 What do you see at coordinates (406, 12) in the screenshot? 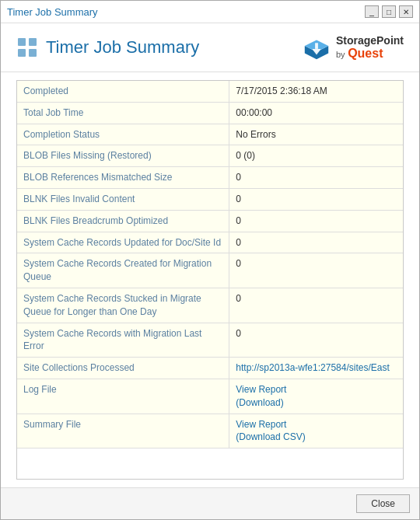
I see `close-button-title: ✕` at bounding box center [406, 12].